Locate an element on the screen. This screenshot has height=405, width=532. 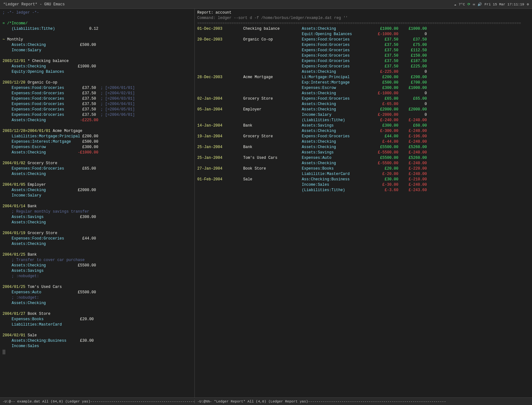
line-savings-comment: ; Regular monthly savings transfer is located at coordinates (97, 212).